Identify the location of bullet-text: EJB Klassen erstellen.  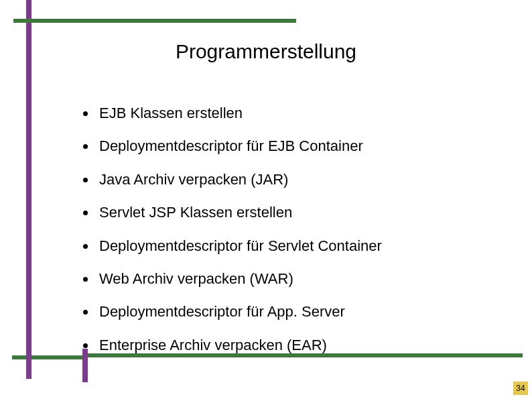
(171, 113).